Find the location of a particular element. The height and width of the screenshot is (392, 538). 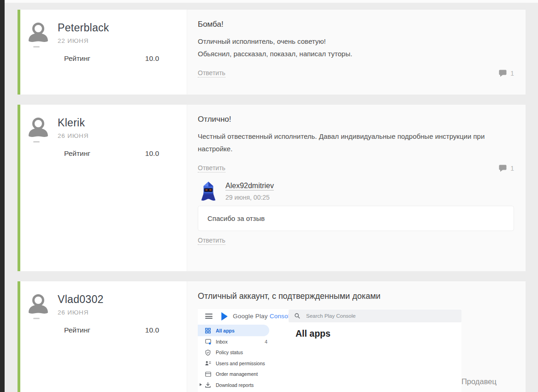

sidebar-item-label: All apps is located at coordinates (225, 331).